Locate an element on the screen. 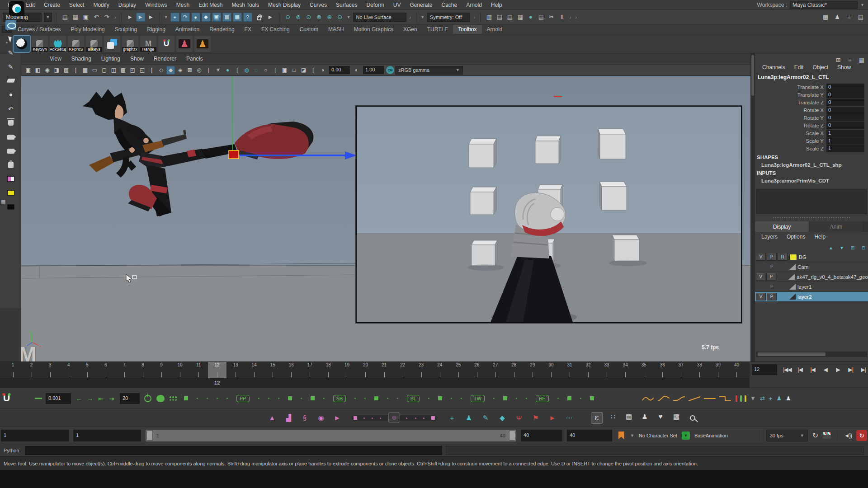  layer-row-cam: PCam is located at coordinates (811, 267).